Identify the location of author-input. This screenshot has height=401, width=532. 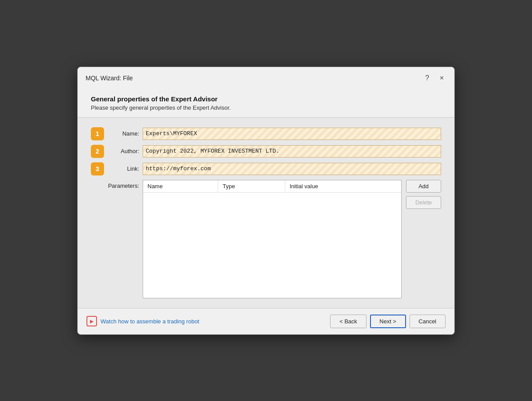
(292, 151).